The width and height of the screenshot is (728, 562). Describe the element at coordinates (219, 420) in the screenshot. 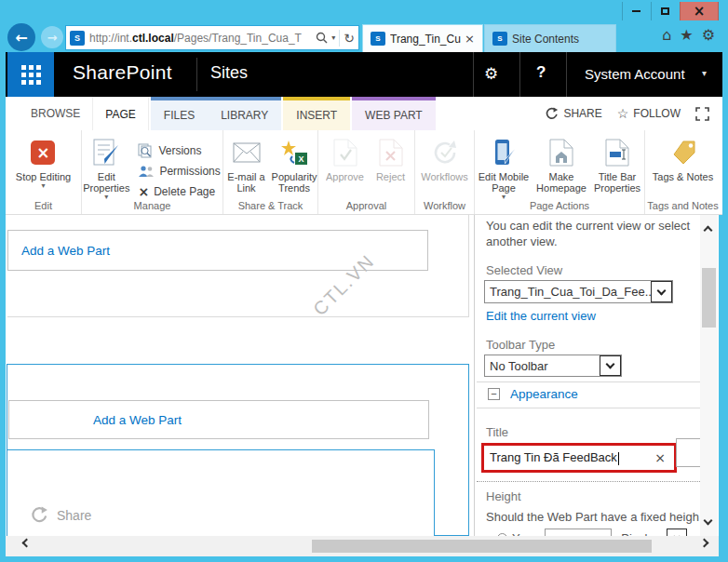

I see `add-webpart-bottom: Add a Web Part` at that location.